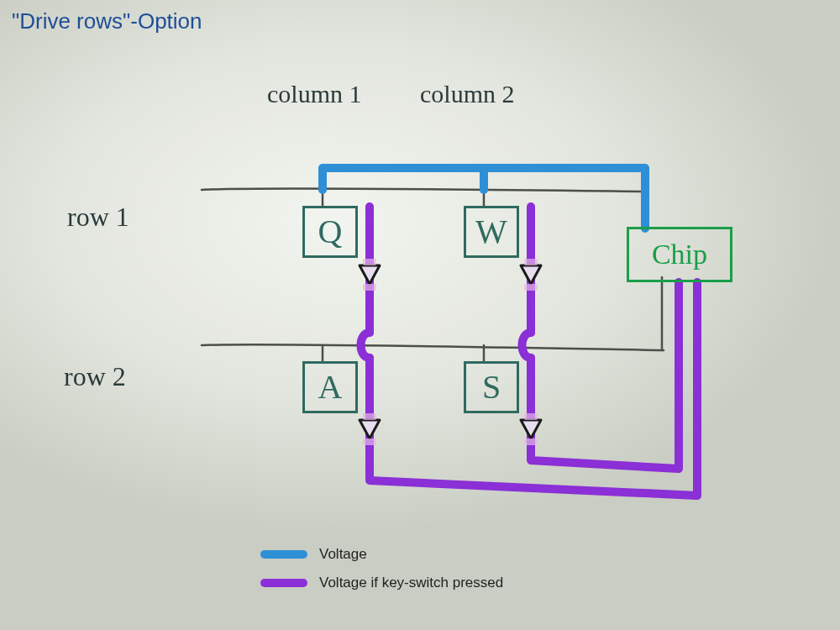  Describe the element at coordinates (343, 554) in the screenshot. I see `legend-label-voltage: Voltage` at that location.